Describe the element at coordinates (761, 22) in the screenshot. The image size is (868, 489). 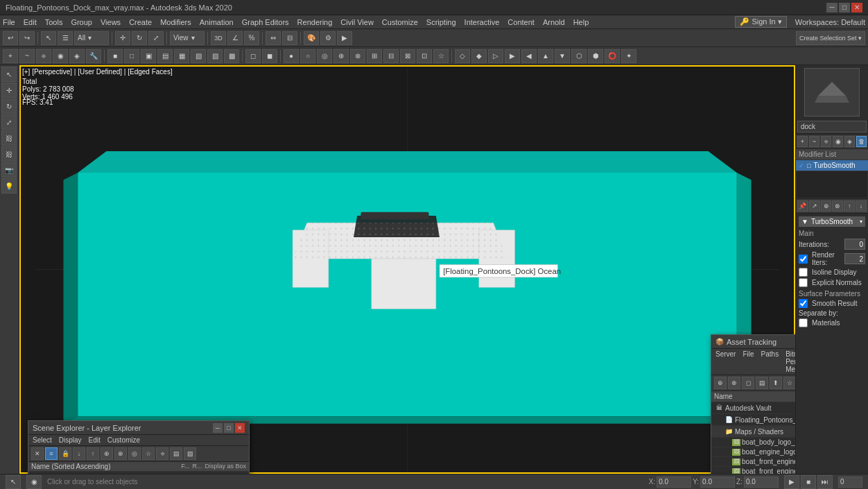
I see `sign-in-button: 🔑 Sign In ▾` at that location.